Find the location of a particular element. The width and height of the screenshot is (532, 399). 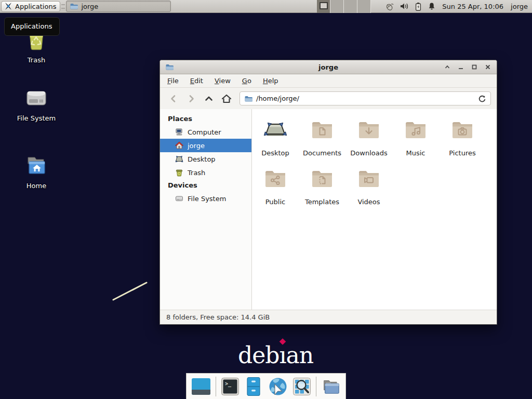

window-folder-icon is located at coordinates (169, 67).